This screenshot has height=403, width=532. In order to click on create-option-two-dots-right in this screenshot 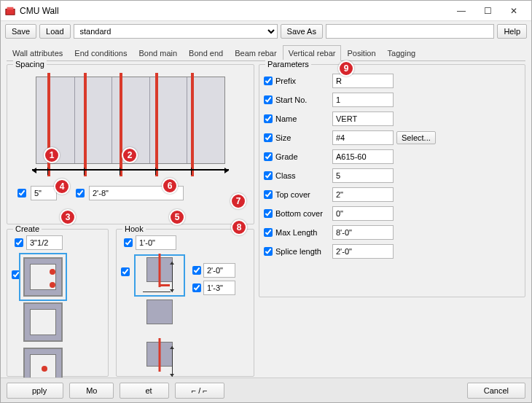, I will do `click(43, 277)`.